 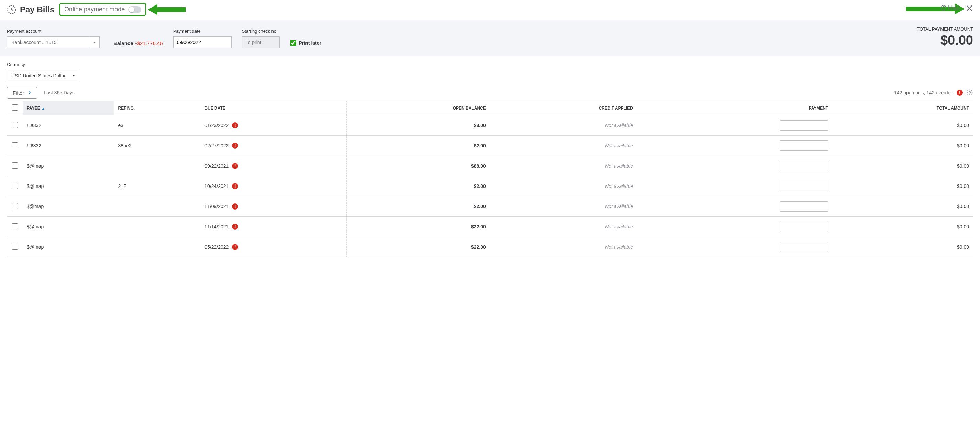 What do you see at coordinates (969, 9) in the screenshot?
I see `close-button` at bounding box center [969, 9].